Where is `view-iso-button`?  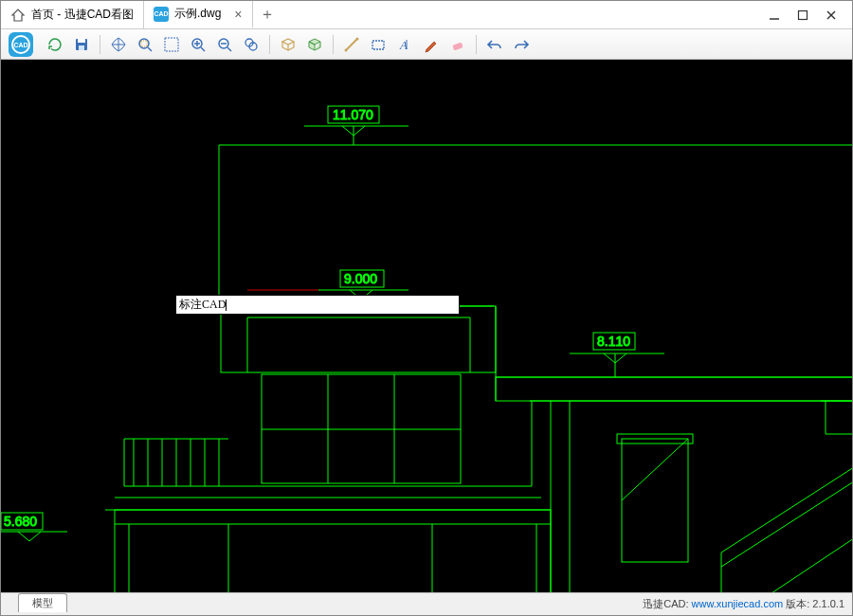
view-iso-button is located at coordinates (315, 45).